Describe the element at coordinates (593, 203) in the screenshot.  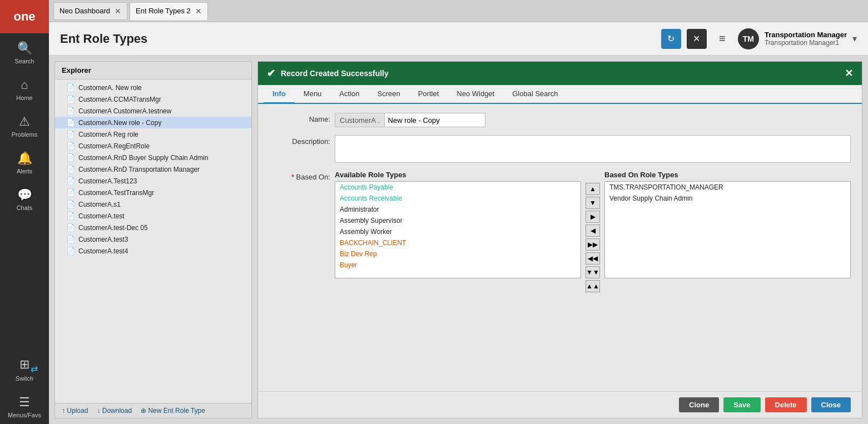
I see `move-up-button: ▼` at that location.